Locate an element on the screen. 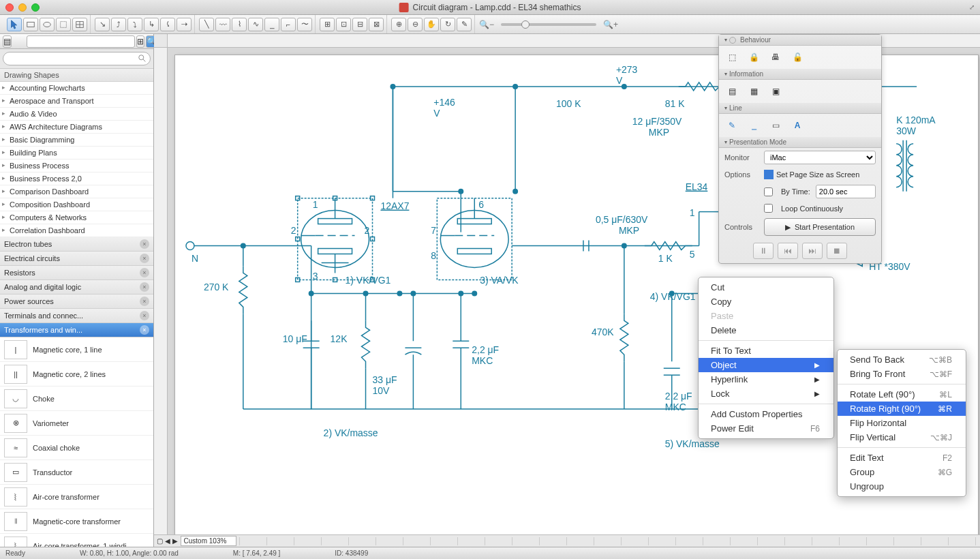 The height and width of the screenshot is (559, 980). line-style-icon: ✎ is located at coordinates (732, 125).